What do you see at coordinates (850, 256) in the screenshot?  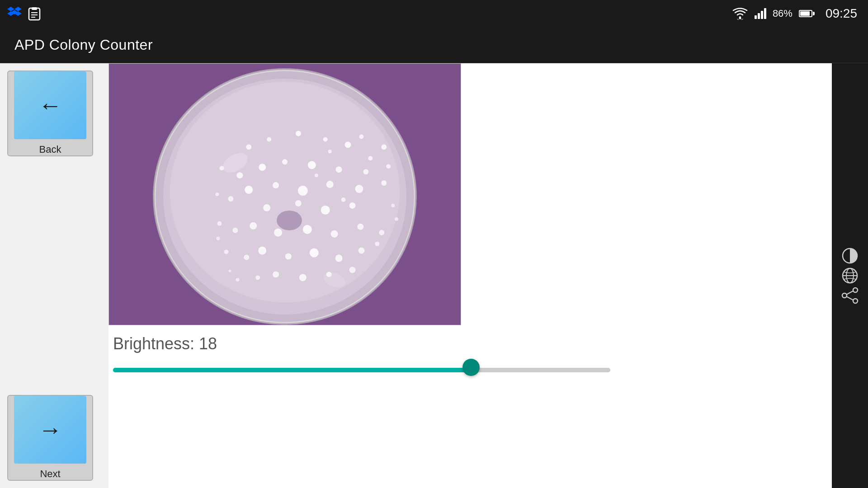 I see `circle-toggle-icon` at bounding box center [850, 256].